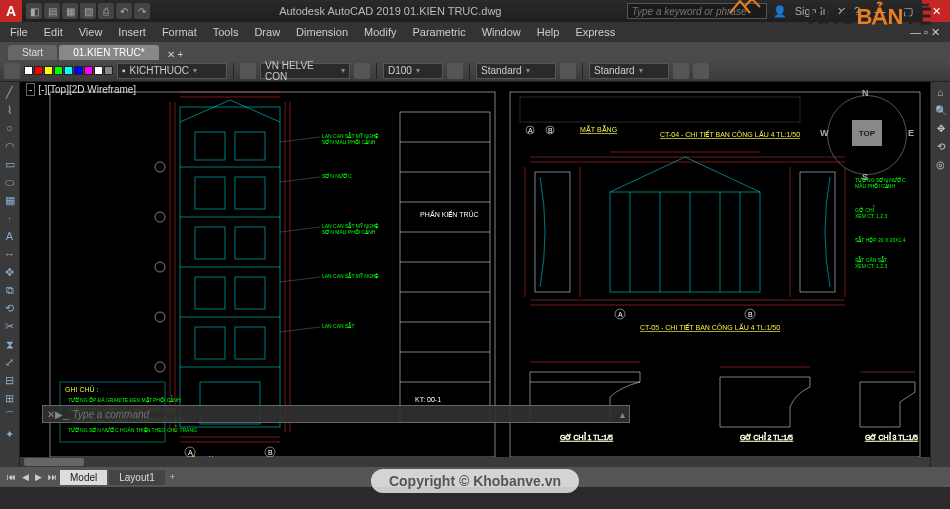  I want to click on dim-tool: ↔, so click(10, 254).